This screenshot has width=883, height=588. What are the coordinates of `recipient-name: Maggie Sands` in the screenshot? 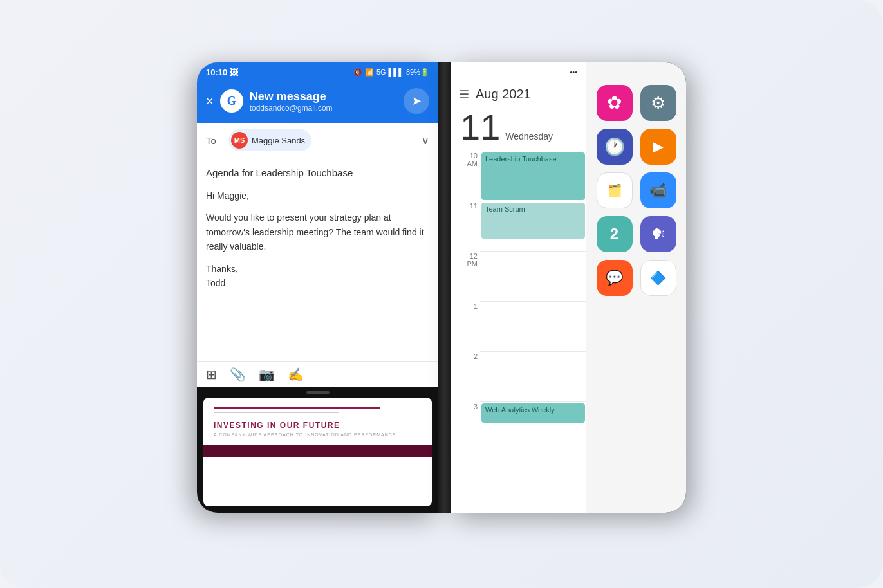 It's located at (278, 140).